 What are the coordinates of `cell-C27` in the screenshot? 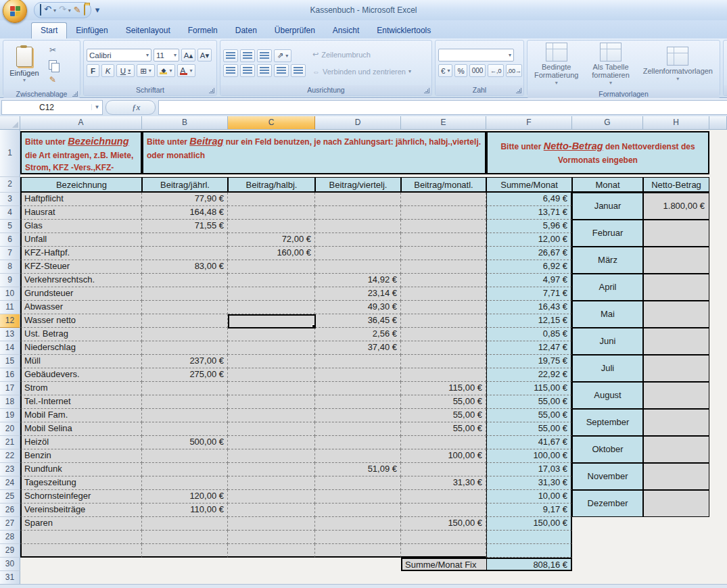 It's located at (272, 524).